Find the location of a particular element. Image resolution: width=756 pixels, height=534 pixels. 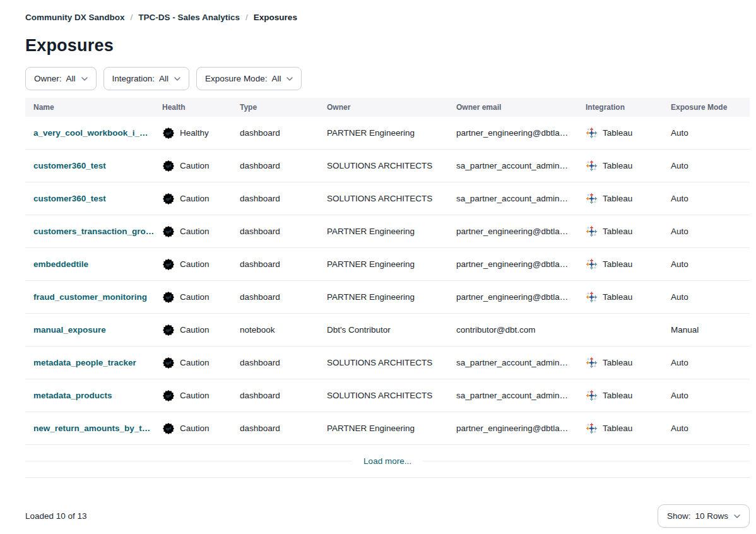

exposure-name-link: customers_transaction_gro… is located at coordinates (93, 231).